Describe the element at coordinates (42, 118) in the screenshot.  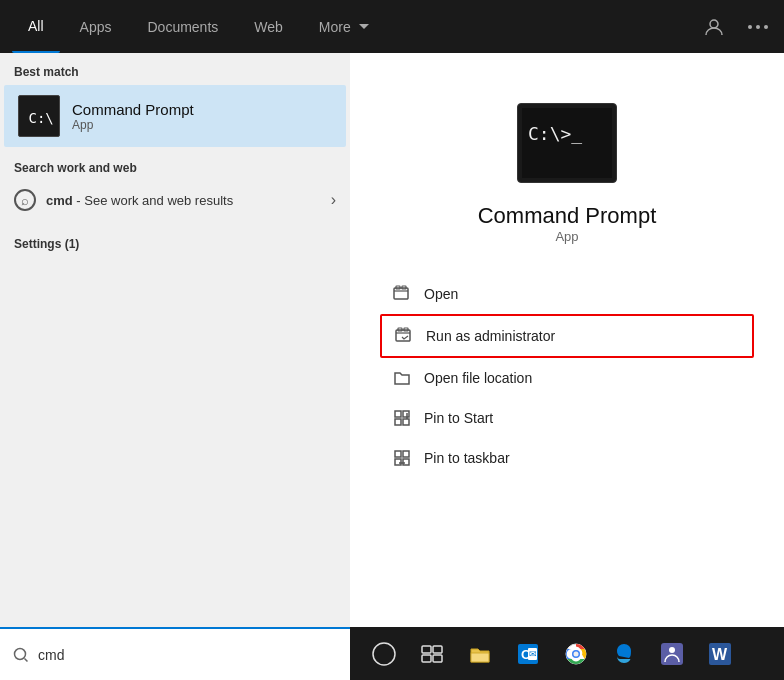
I see `svg-text: C:\` at that location.